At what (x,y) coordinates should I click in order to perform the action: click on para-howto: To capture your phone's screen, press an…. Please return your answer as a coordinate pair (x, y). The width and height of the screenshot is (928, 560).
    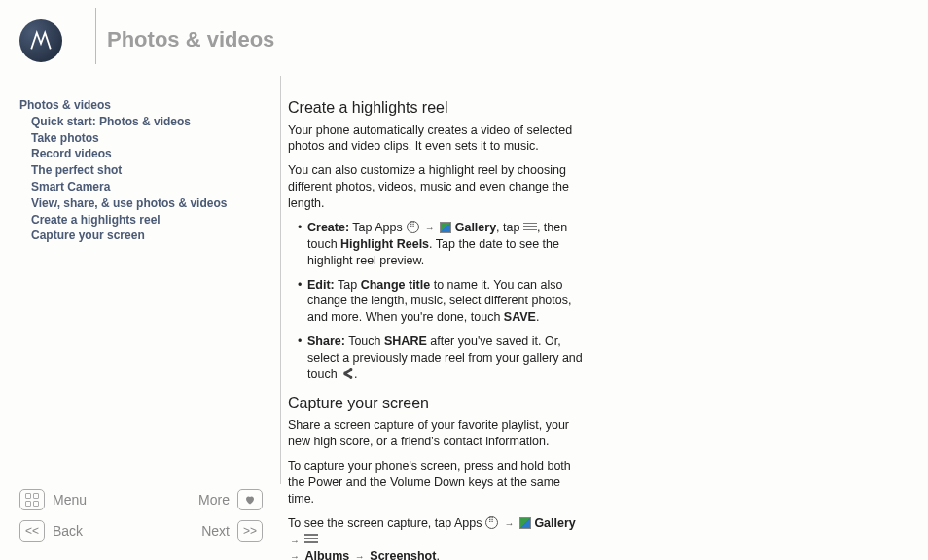
    Looking at the image, I should click on (439, 482).